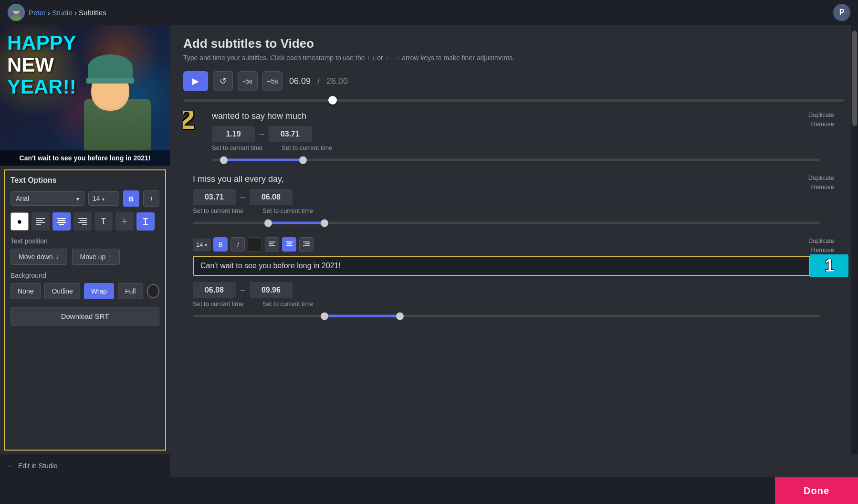 The height and width of the screenshot is (504, 858). What do you see at coordinates (502, 266) in the screenshot?
I see `subtitle-text-input` at bounding box center [502, 266].